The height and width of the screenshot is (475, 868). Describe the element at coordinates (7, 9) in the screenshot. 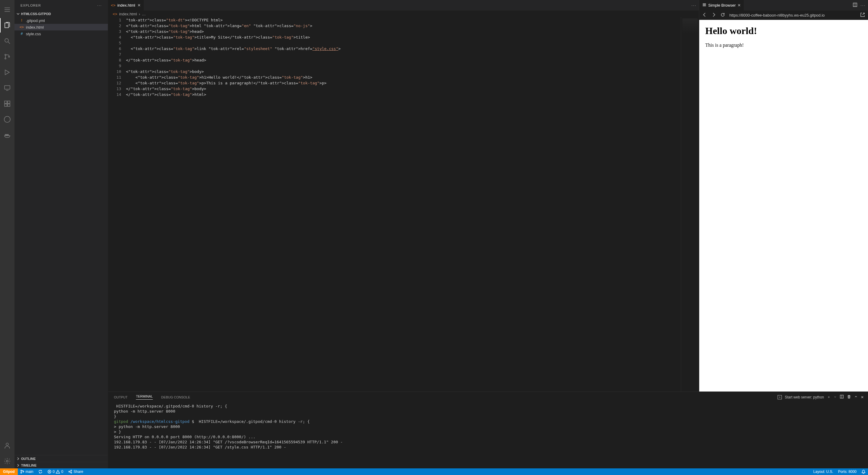

I see `menu-icon` at that location.